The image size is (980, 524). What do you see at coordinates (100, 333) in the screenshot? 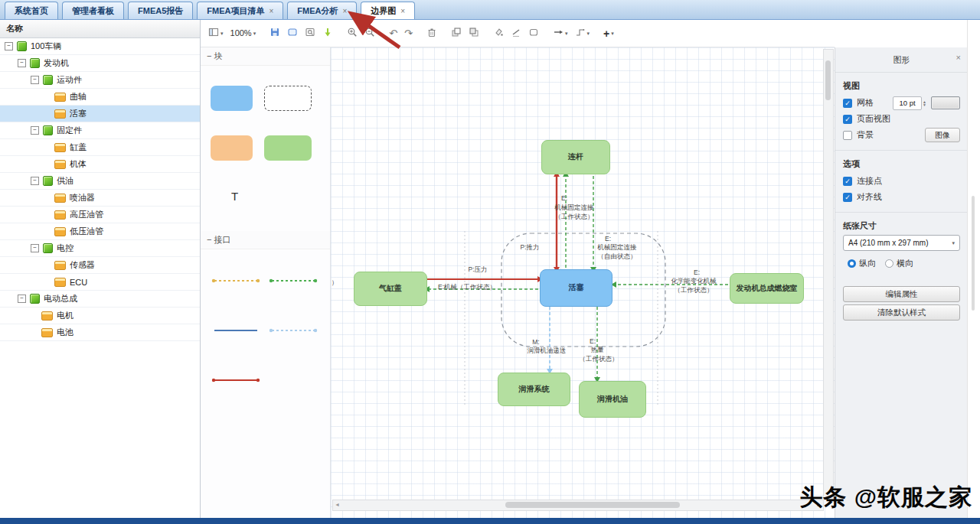
I see `tree-item: 电池` at bounding box center [100, 333].